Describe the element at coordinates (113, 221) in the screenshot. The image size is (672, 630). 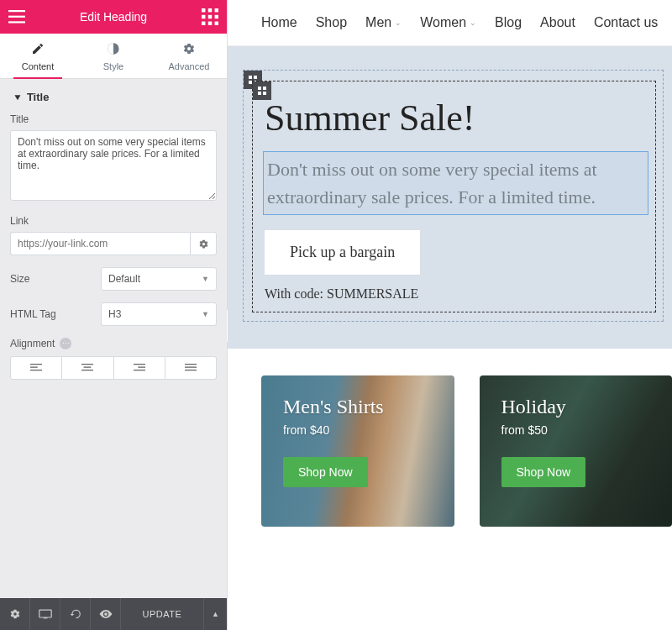
I see `link-label: Link` at that location.